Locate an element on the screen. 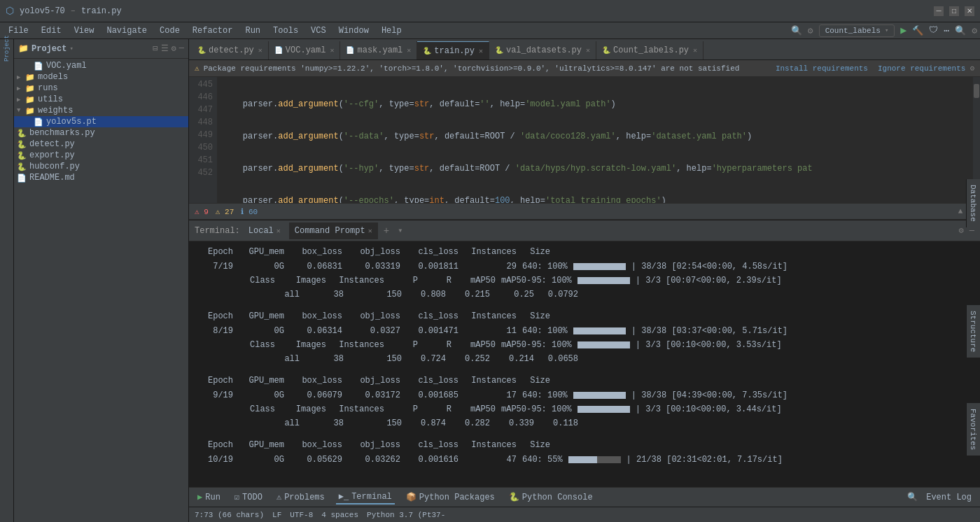 The image size is (980, 522). tab-train-py: 🐍 train.py ✕ is located at coordinates (454, 50).